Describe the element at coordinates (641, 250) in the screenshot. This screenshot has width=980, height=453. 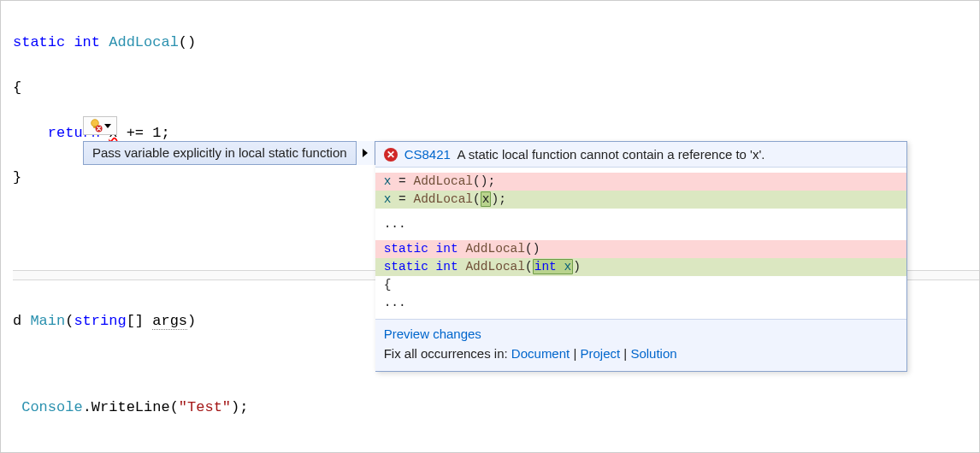
I see `diff-removed-line: static int AddLocal()` at that location.